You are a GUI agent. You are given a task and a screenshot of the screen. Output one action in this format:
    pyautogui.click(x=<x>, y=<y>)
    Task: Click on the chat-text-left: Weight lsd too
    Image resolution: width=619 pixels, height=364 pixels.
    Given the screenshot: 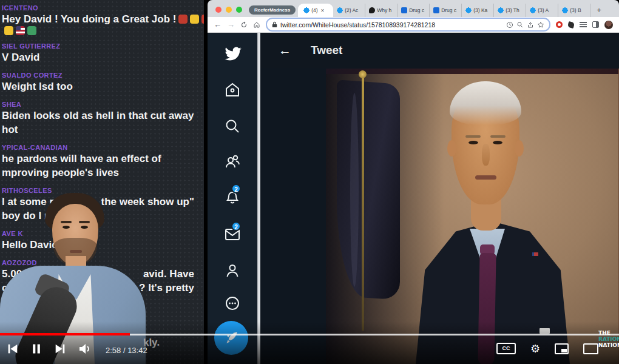 What is the action you would take?
    pyautogui.click(x=38, y=86)
    